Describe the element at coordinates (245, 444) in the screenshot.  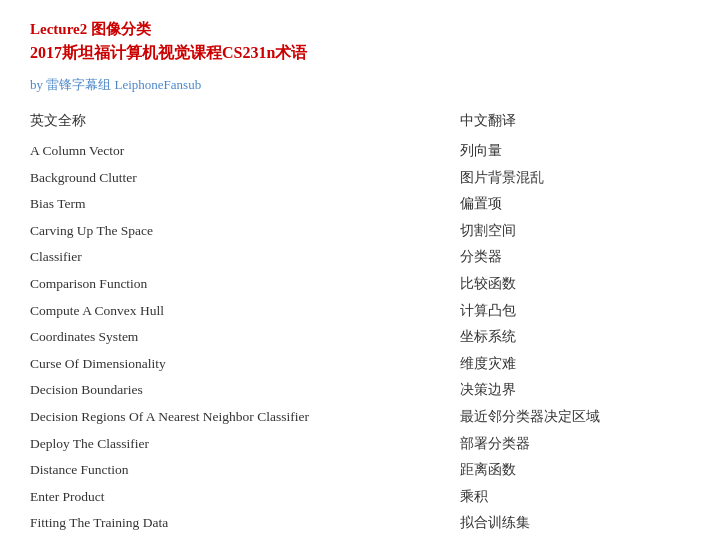
I see `row-en-11: Deploy The Classifier` at that location.